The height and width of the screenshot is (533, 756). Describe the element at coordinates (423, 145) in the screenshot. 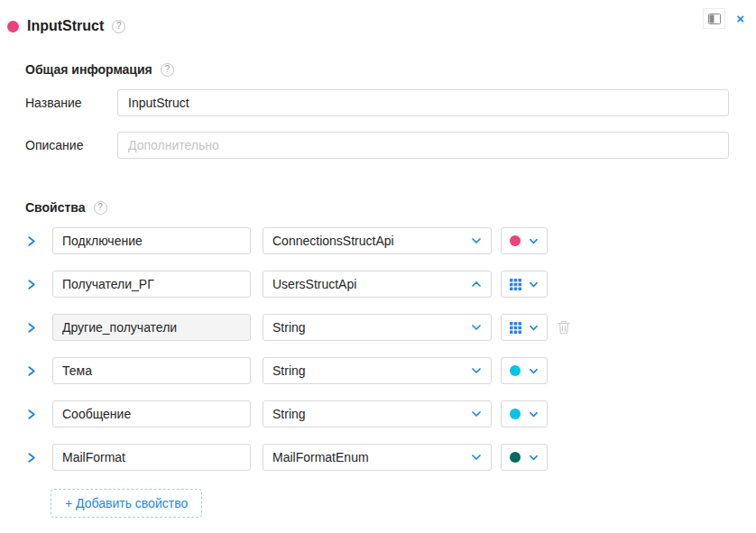

I see `description-input` at that location.